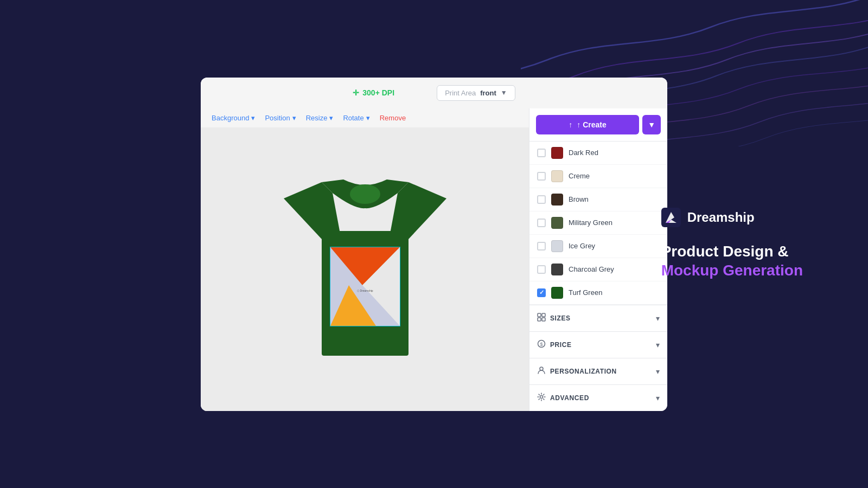 The width and height of the screenshot is (868, 488). I want to click on resize-button: Resize ▾, so click(320, 118).